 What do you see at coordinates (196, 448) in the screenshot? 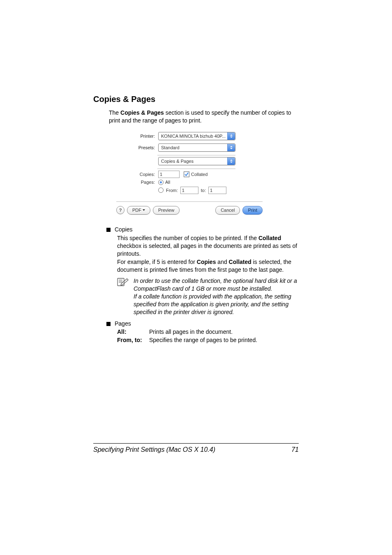
I see `page-footer: Specifying Print Settings (Mac OS X 10.4…` at bounding box center [196, 448].